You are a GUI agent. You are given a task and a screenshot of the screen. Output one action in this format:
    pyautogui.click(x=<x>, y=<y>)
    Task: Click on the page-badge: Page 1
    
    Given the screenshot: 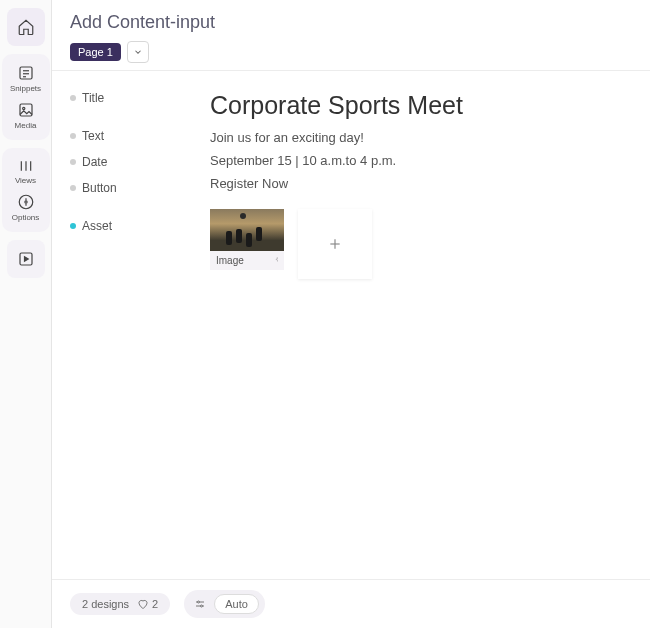 What is the action you would take?
    pyautogui.click(x=96, y=52)
    